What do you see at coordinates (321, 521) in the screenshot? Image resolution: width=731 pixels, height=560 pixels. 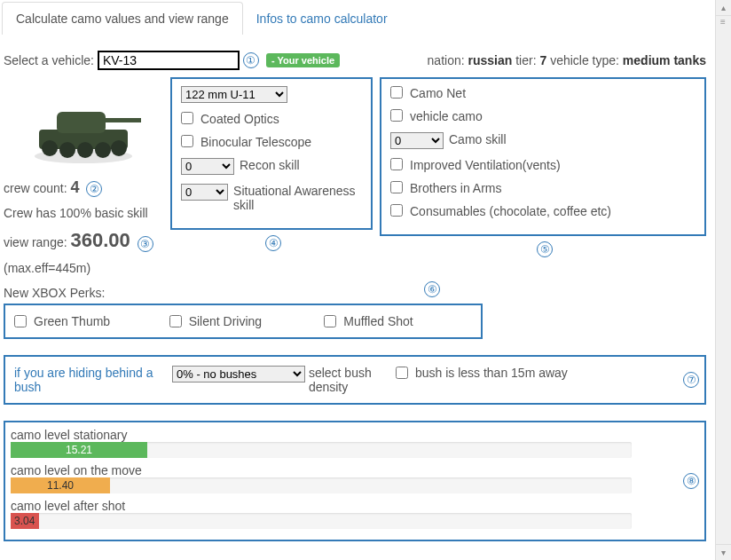 I see `shot-bar: 3.04` at bounding box center [321, 521].